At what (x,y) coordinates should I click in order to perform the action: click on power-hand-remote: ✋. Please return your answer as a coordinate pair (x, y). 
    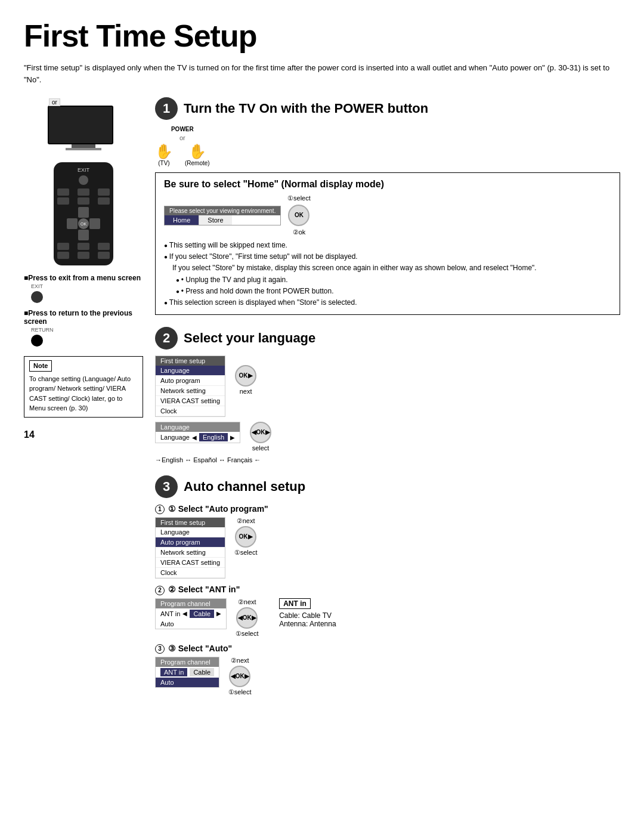
    Looking at the image, I should click on (197, 152).